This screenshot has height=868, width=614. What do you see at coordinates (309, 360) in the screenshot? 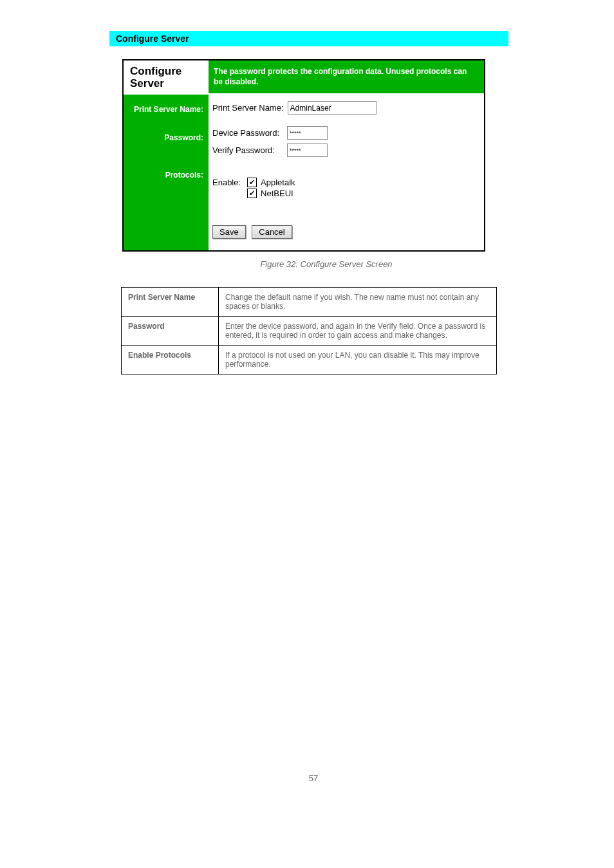
I see `table-row: Enable Protocols If a protocol is not us…` at bounding box center [309, 360].